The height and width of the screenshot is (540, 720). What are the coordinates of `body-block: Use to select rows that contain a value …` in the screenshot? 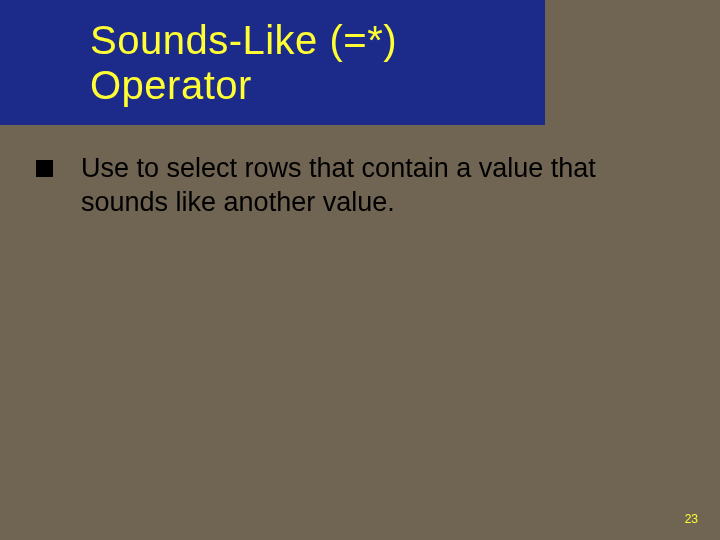 It's located at (358, 186).